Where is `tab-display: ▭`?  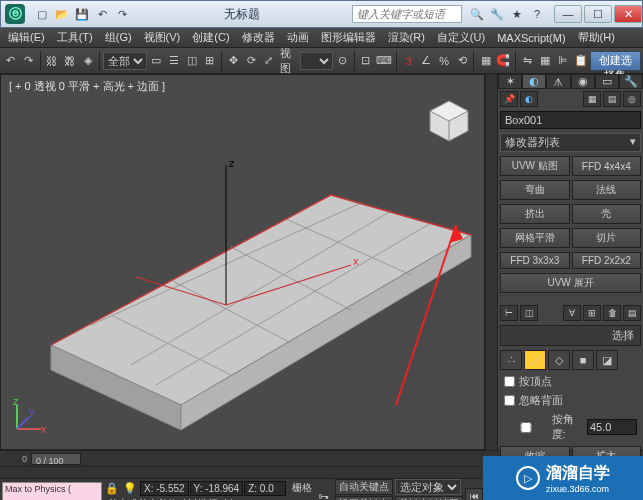 tab-display: ▭ is located at coordinates (607, 82).